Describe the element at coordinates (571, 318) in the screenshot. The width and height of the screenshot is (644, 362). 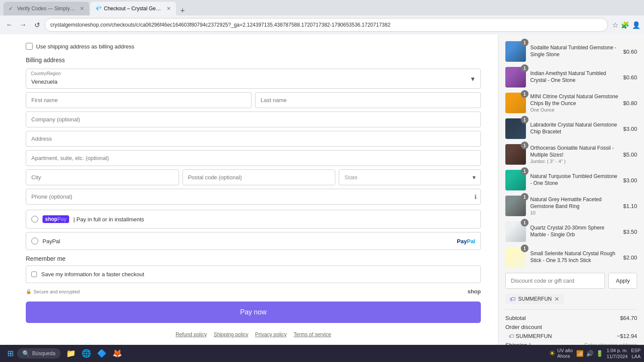
I see `subtotal-row: Subtotal $64.70` at that location.